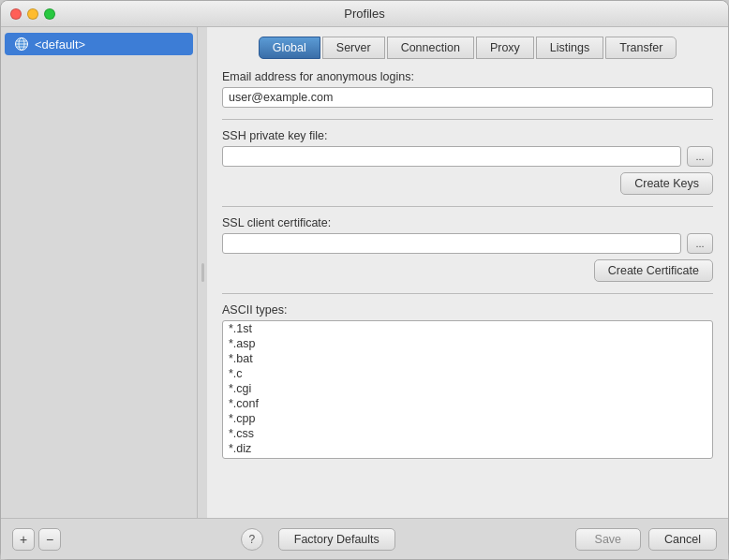 The image size is (729, 560). I want to click on footer-center: ? Factory Defaults, so click(319, 539).